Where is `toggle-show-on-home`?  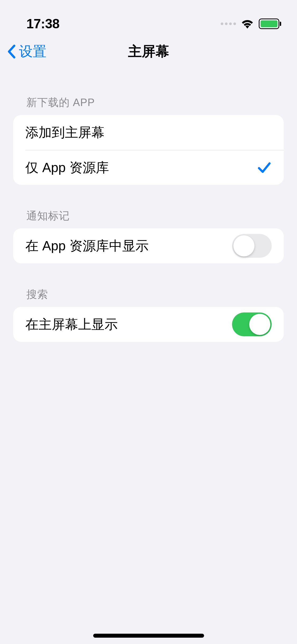 toggle-show-on-home is located at coordinates (252, 324).